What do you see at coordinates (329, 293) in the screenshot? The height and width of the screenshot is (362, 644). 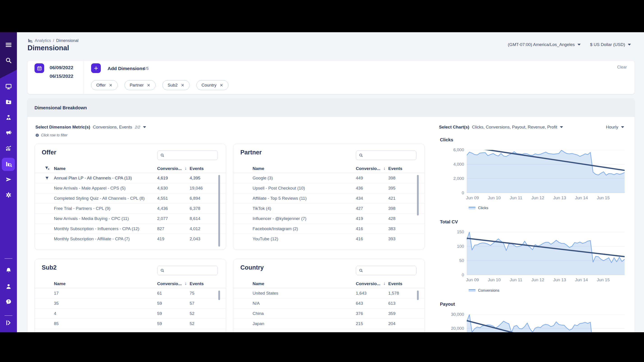 I see `table-row: United States1,6431,578` at bounding box center [329, 293].